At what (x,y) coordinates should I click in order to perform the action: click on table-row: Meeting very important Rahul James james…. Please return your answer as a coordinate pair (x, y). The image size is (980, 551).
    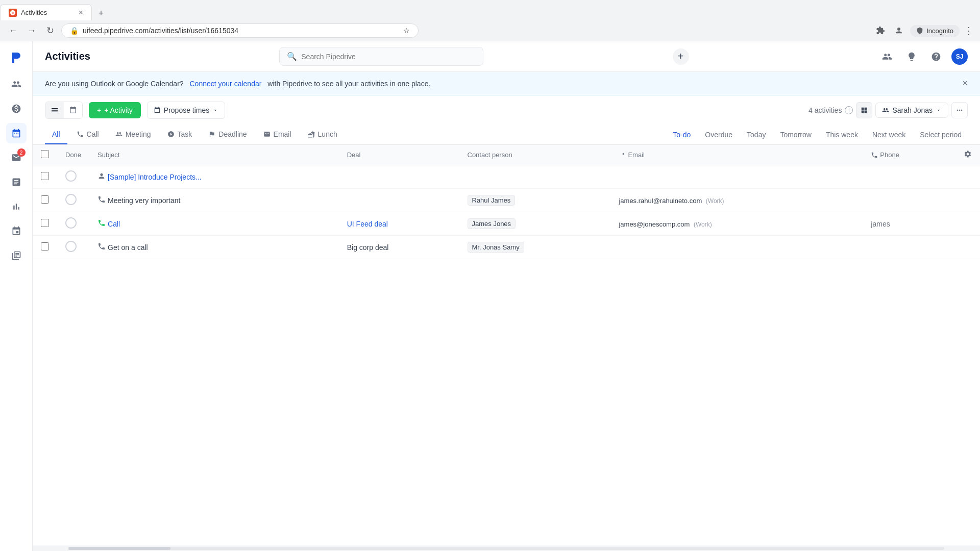
    Looking at the image, I should click on (506, 201).